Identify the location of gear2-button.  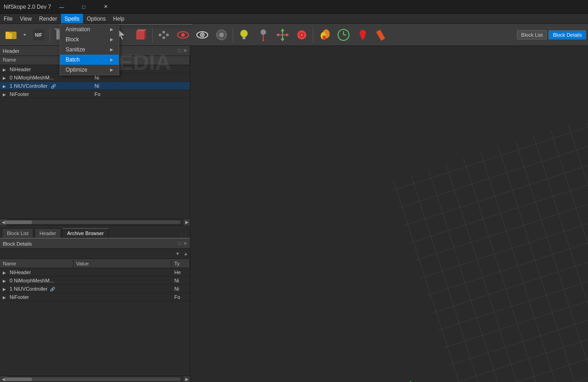
(302, 35).